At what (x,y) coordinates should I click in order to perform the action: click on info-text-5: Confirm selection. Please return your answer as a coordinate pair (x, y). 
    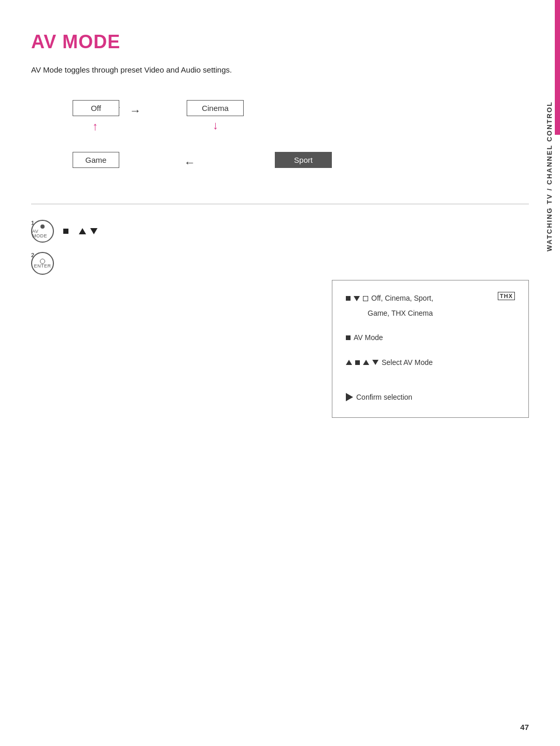
    Looking at the image, I should click on (384, 397).